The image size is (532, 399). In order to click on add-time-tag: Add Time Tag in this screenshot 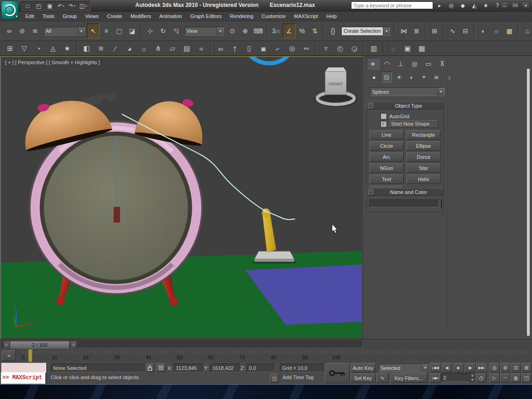, I will do `click(298, 377)`.